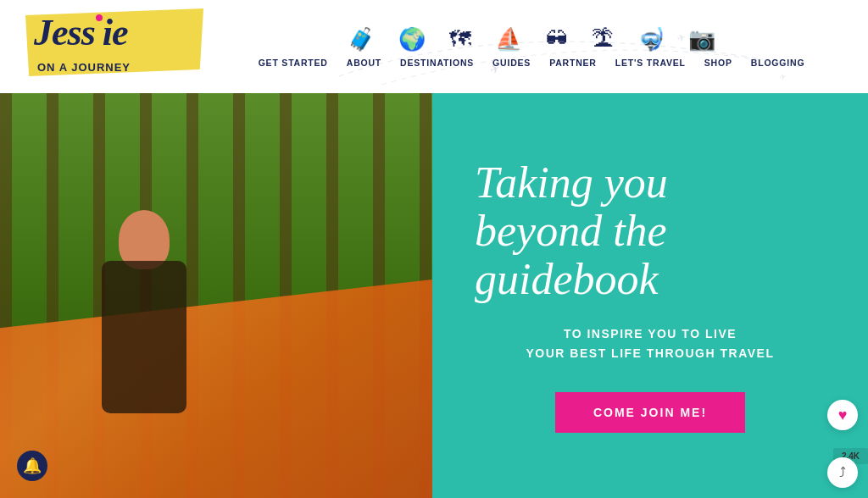  I want to click on subtitle-line1: TO INSPIRE YOU TO LIVE, so click(650, 334).